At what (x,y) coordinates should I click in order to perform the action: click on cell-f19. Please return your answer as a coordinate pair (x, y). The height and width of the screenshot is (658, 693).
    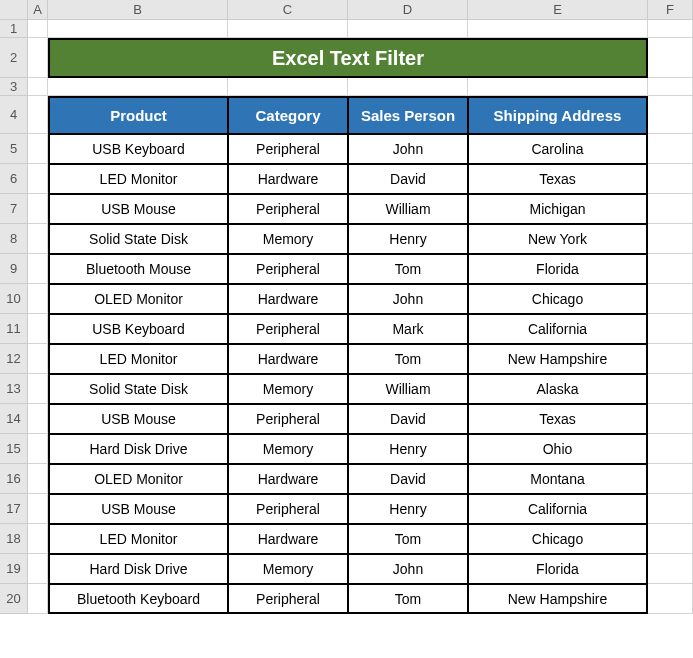
    Looking at the image, I should click on (670, 569).